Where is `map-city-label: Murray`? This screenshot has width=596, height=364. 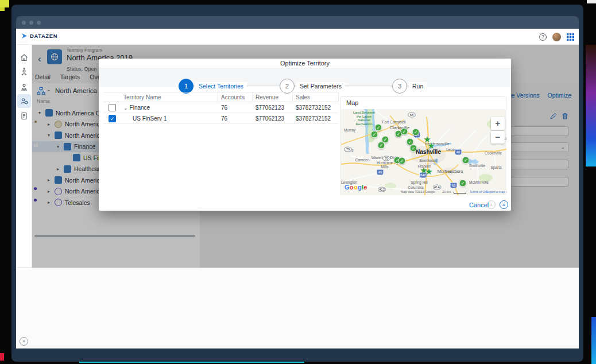
map-city-label: Murray is located at coordinates (350, 130).